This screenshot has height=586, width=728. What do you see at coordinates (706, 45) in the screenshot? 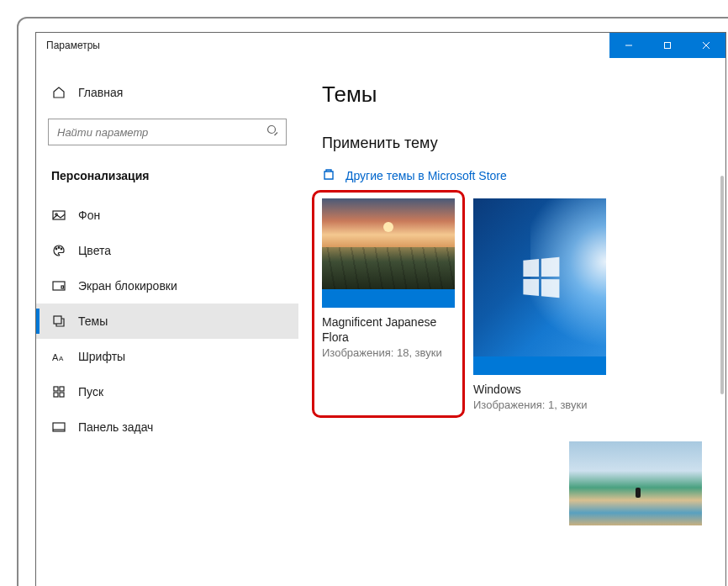
I see `close-icon` at bounding box center [706, 45].